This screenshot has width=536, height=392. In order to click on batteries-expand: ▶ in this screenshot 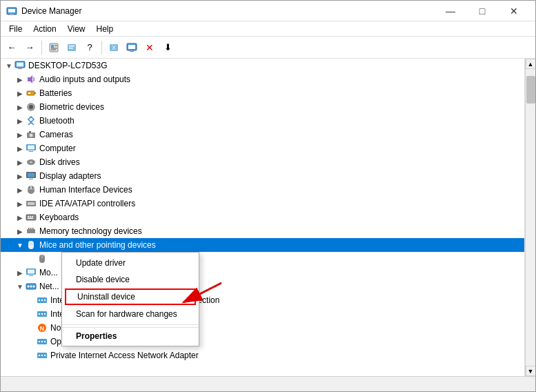, I will do `click(20, 93)`.